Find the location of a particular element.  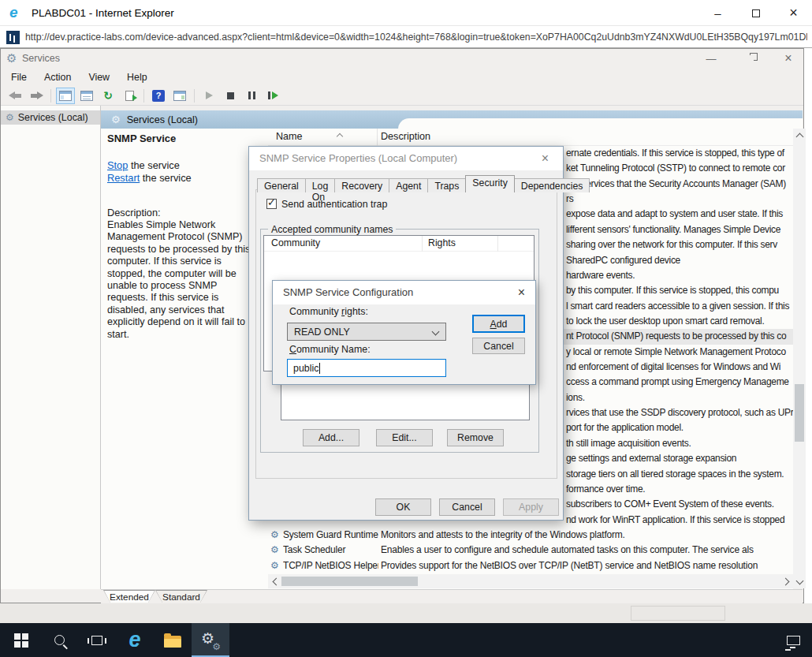

show-action-pane-button is located at coordinates (180, 96).